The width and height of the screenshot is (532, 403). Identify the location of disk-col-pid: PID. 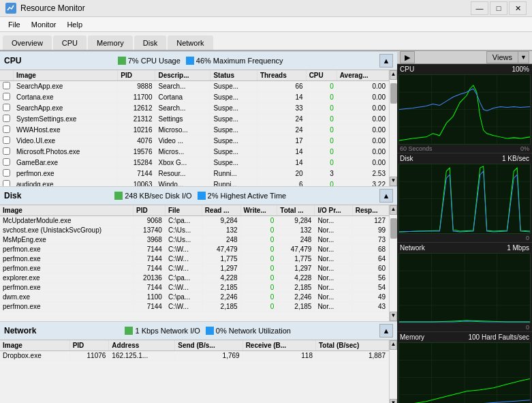
(150, 211).